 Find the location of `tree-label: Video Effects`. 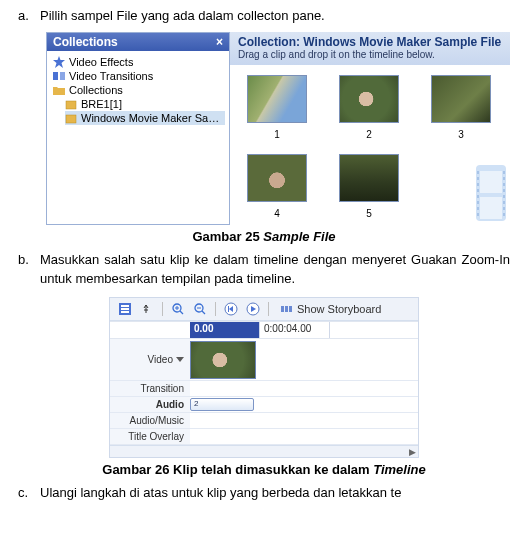

tree-label: Video Effects is located at coordinates (101, 62).